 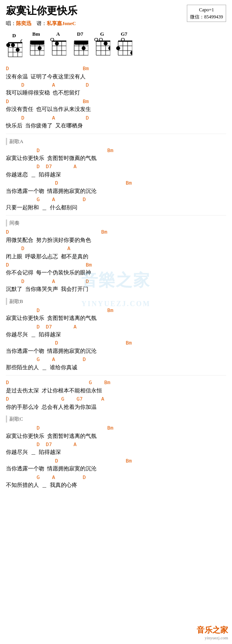 What do you see at coordinates (80, 48) in the screenshot?
I see `chord-d7-grid` at bounding box center [80, 48].